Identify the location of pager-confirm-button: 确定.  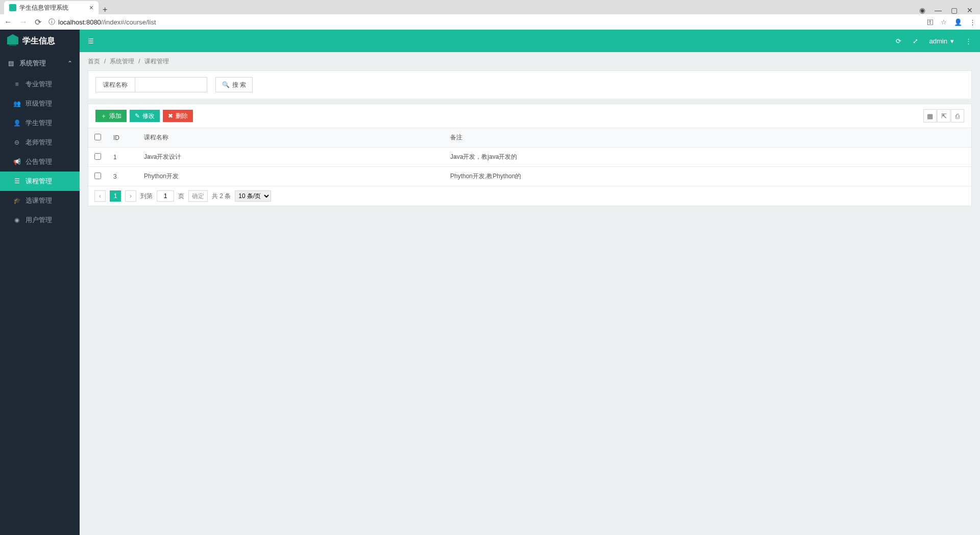
(198, 196).